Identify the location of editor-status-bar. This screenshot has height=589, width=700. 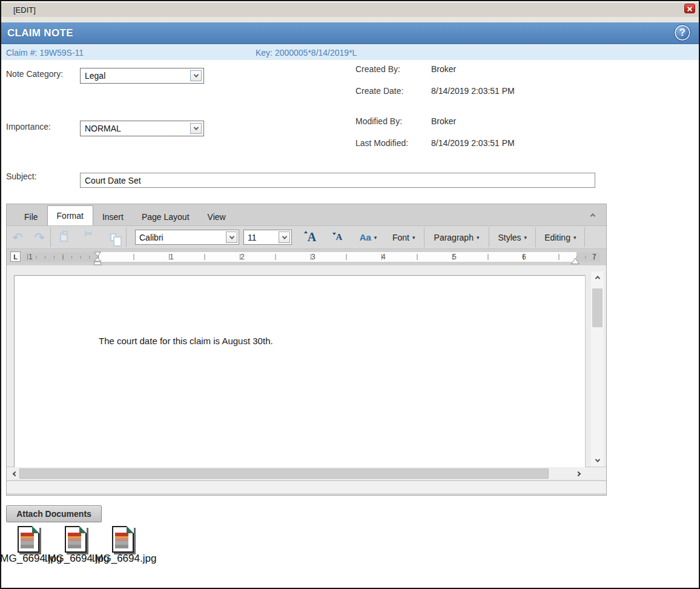
(306, 487).